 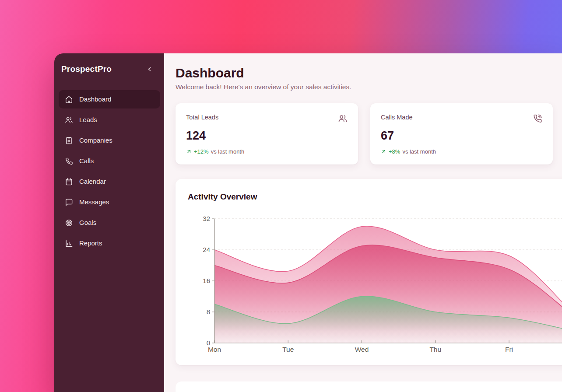 What do you see at coordinates (95, 99) in the screenshot?
I see `sidebar-item-label: Dashboard` at bounding box center [95, 99].